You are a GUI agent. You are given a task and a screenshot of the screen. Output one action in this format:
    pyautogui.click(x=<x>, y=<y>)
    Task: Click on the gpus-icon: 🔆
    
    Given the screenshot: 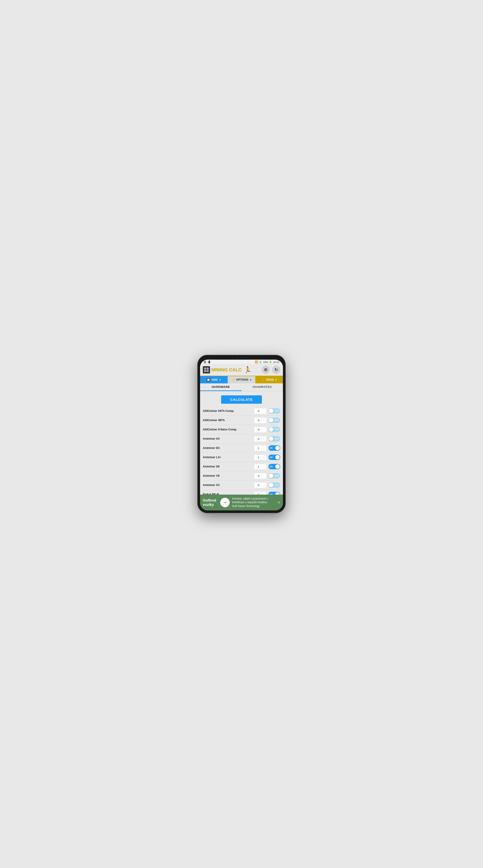 What is the action you would take?
    pyautogui.click(x=263, y=380)
    